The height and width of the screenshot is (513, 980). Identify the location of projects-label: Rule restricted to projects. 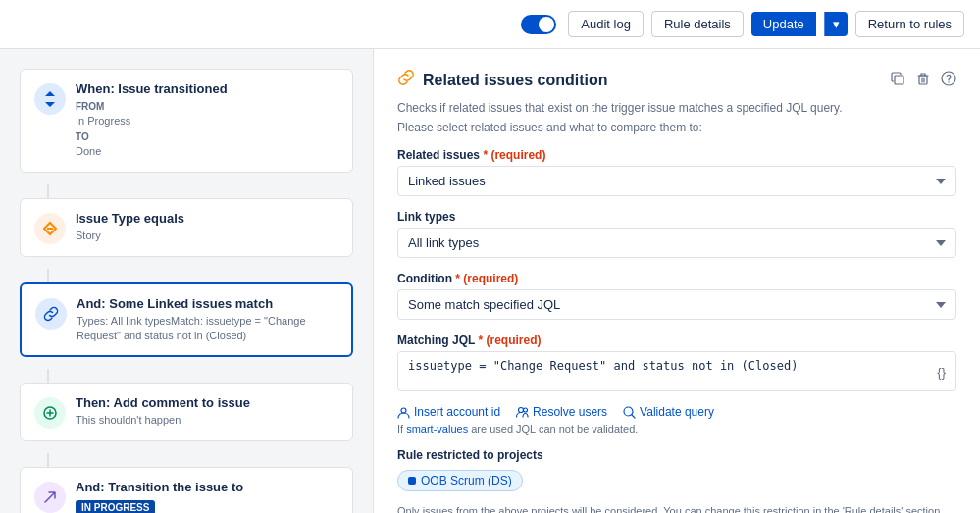
(677, 455).